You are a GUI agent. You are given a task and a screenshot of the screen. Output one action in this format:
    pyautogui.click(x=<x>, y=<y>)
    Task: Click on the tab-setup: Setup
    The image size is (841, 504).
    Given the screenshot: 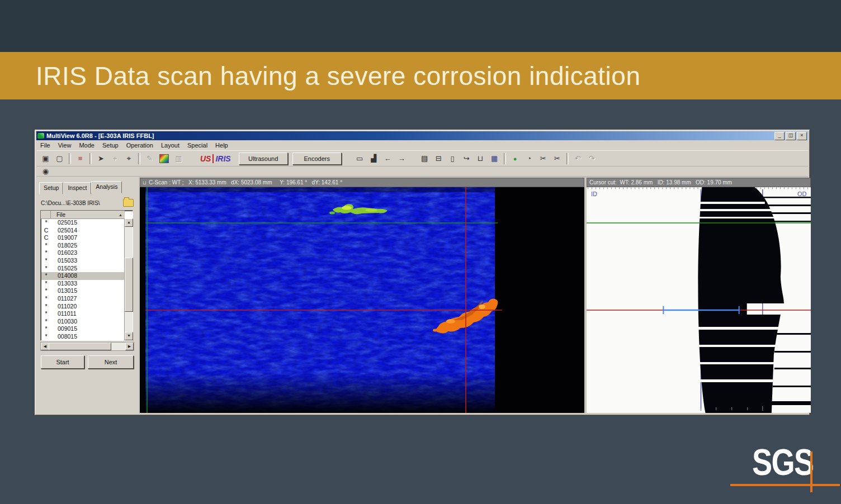 What is the action you would take?
    pyautogui.click(x=51, y=188)
    